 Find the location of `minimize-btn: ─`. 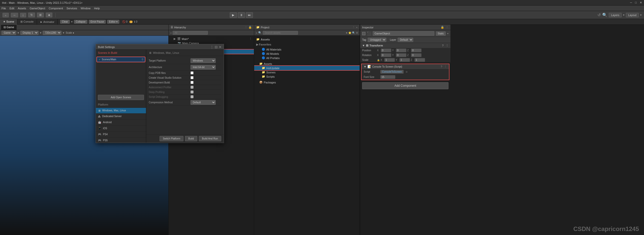

minimize-btn: ─ is located at coordinates (631, 3).